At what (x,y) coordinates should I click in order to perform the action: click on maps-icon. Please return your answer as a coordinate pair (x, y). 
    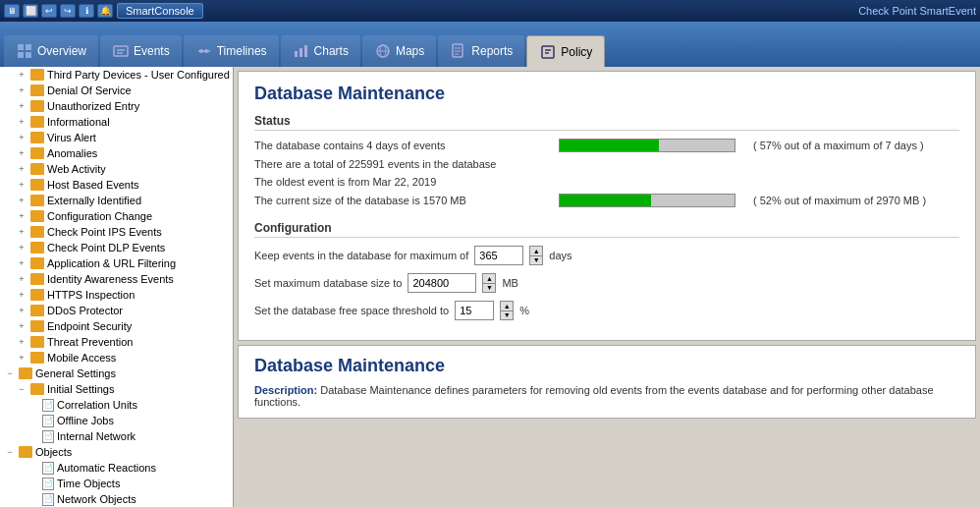
    Looking at the image, I should click on (383, 51).